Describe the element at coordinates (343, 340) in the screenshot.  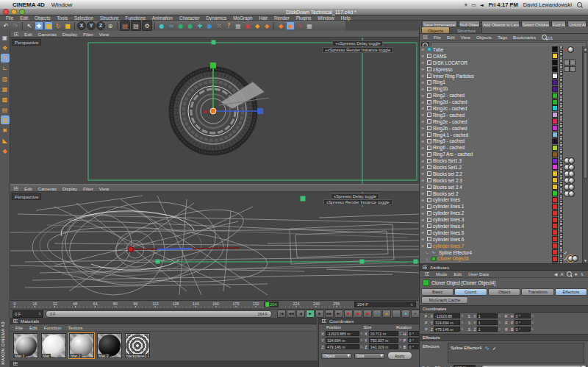
I see `pos-field: 324.694 m` at that location.